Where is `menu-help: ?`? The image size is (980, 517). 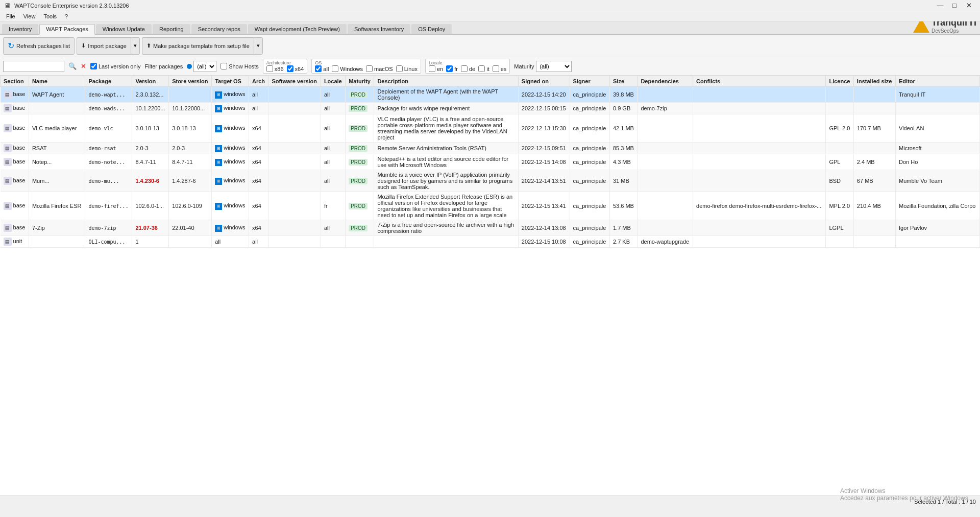 menu-help: ? is located at coordinates (66, 16).